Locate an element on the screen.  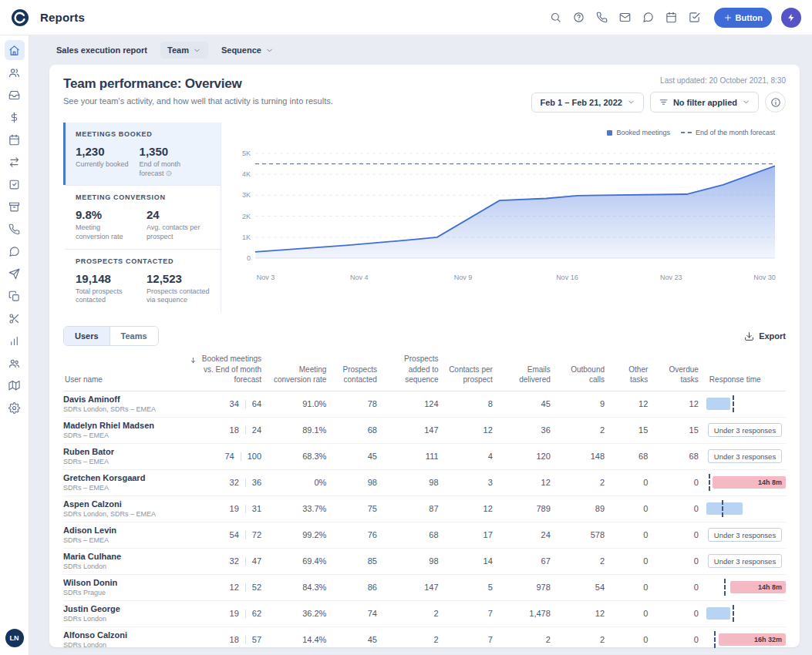
cell-emails-delivered: 24 is located at coordinates (529, 535).